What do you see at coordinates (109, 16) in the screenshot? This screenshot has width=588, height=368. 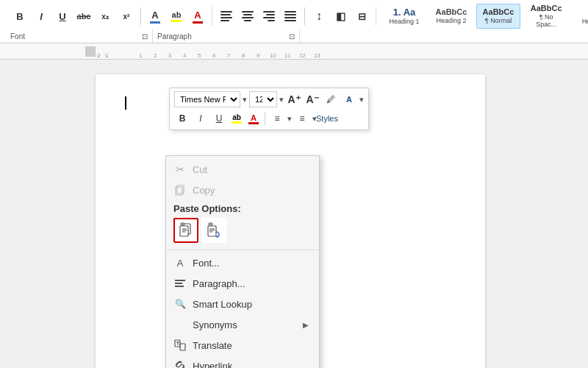 I see `font-section: B I U abc x₂ x² A ab A` at bounding box center [109, 16].